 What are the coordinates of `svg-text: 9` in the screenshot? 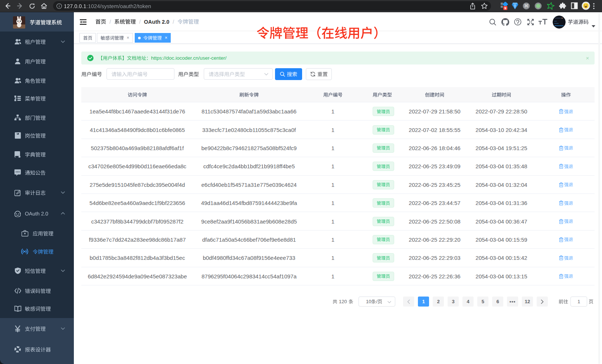 It's located at (506, 8).